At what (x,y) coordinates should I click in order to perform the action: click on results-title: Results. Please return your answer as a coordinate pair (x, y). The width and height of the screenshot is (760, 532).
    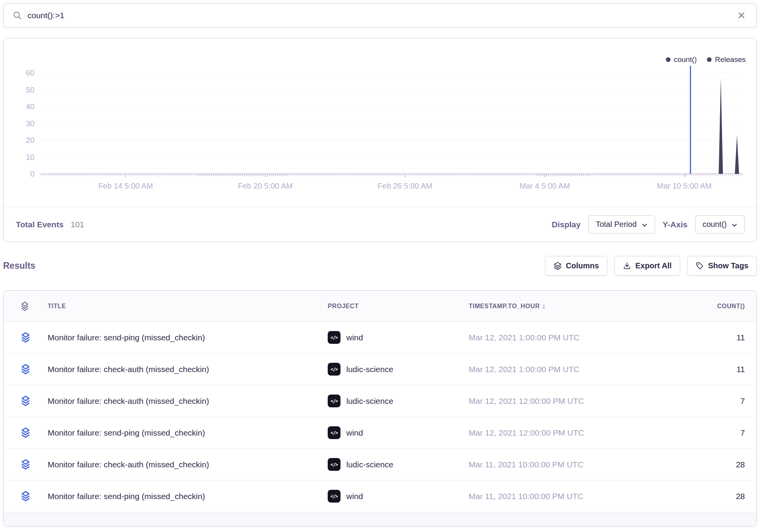
    Looking at the image, I should click on (19, 266).